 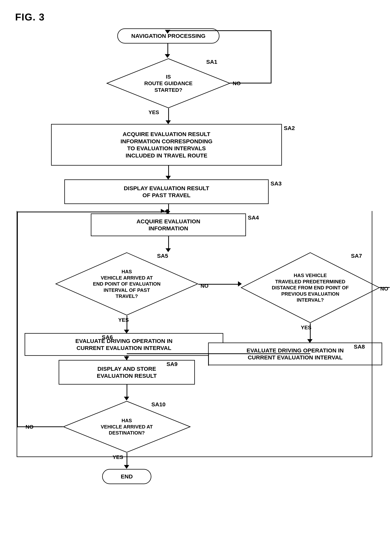 I want to click on node-sa2: ACQUIRE EVALUATION RESULT INFORMATION CO…, so click(x=167, y=145).